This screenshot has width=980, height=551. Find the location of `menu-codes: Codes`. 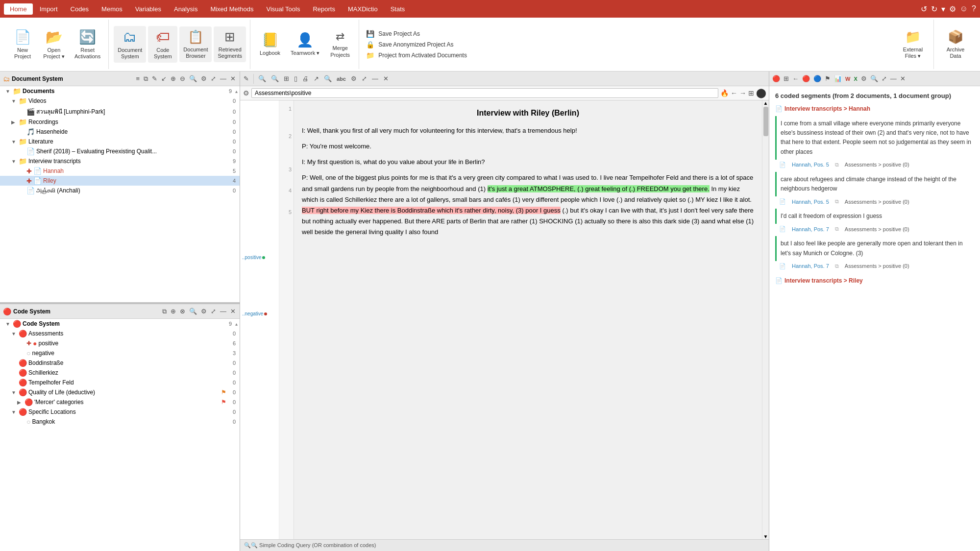

menu-codes: Codes is located at coordinates (80, 9).